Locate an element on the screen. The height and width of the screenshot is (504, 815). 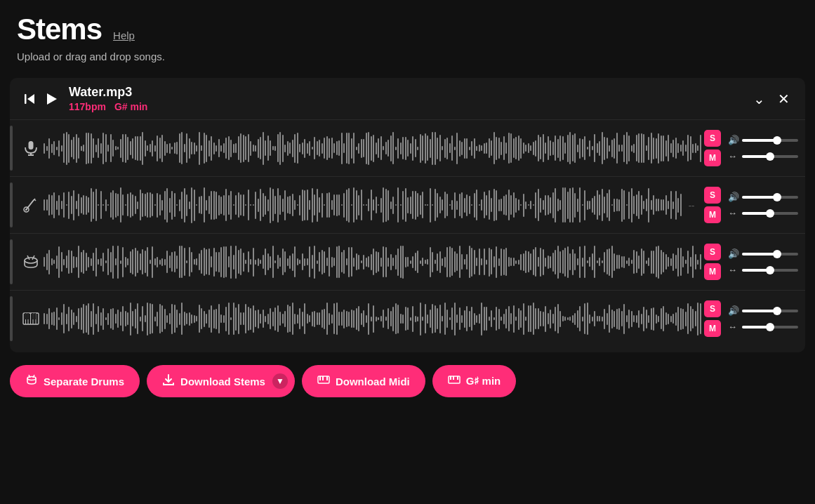
bottom-toolbar: Separate Drums Download Stems ▼ Download… is located at coordinates (407, 383).